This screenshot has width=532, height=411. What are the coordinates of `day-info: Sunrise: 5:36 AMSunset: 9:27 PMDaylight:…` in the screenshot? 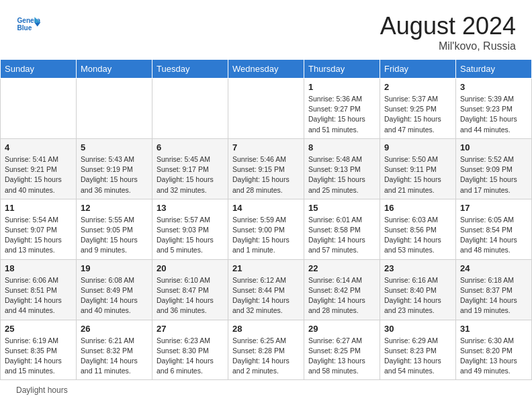 It's located at (342, 114).